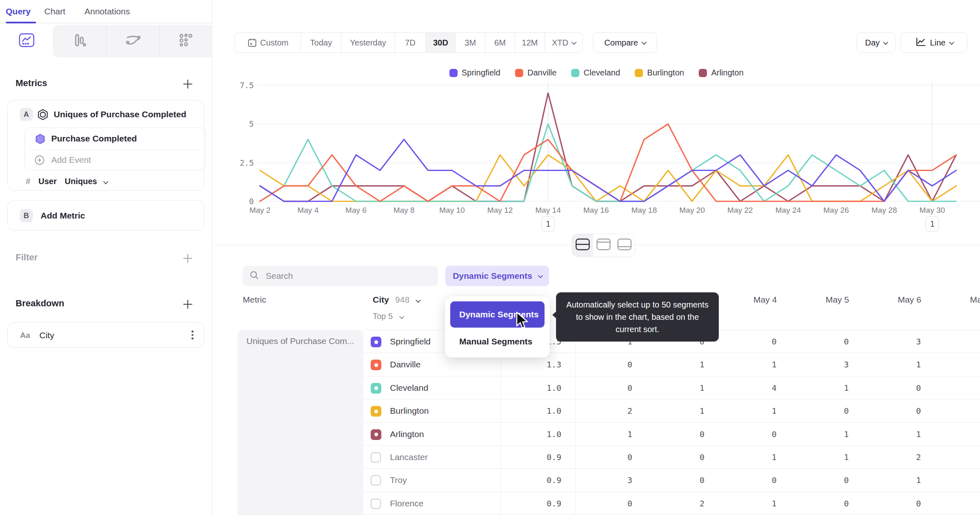  Describe the element at coordinates (106, 182) in the screenshot. I see `chevron-down-icon` at that location.